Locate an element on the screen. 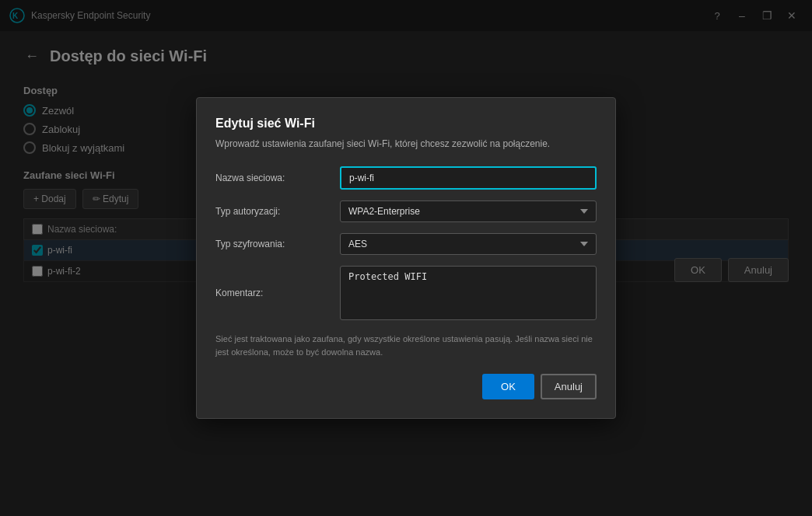 The image size is (812, 516). comment-textarea: Protected WIFI is located at coordinates (468, 293).